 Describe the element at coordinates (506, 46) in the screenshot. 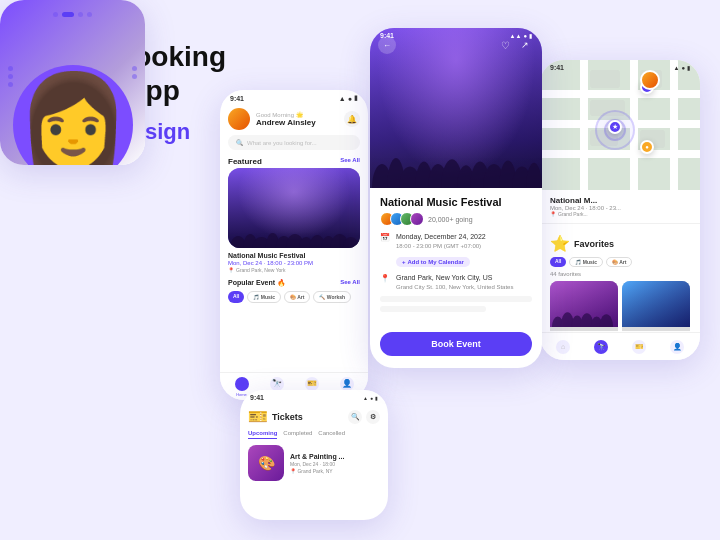

I see `heart-icon: ♡` at that location.